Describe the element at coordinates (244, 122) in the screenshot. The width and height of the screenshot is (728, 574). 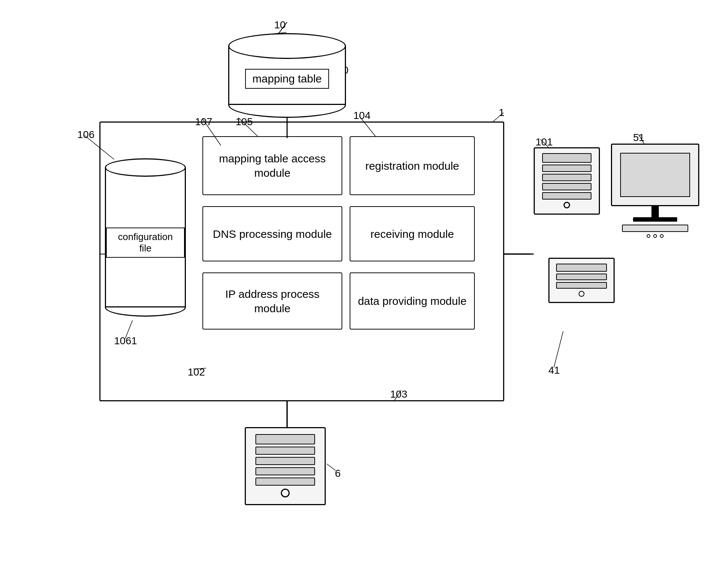
I see `label-105: 105` at that location.